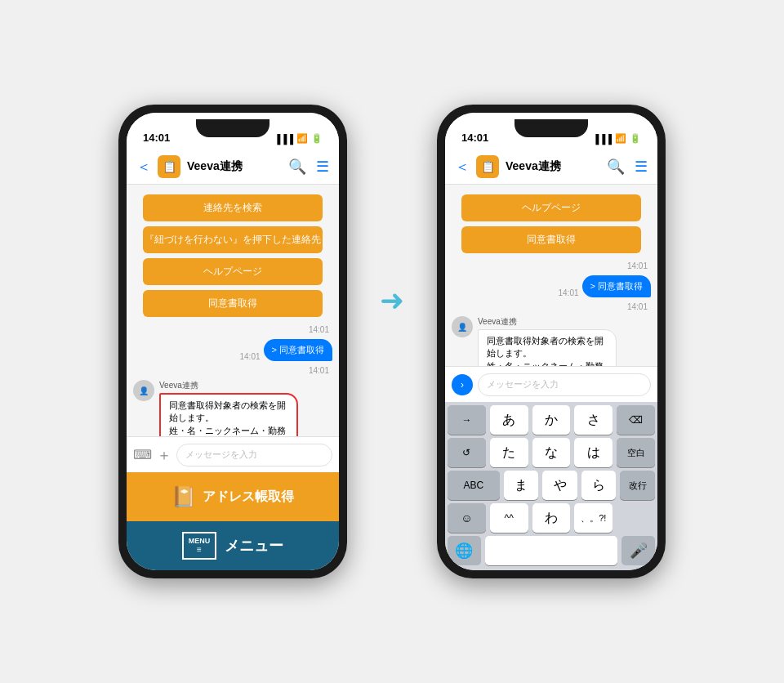  I want to click on left-plus-icon: ＋, so click(164, 455).